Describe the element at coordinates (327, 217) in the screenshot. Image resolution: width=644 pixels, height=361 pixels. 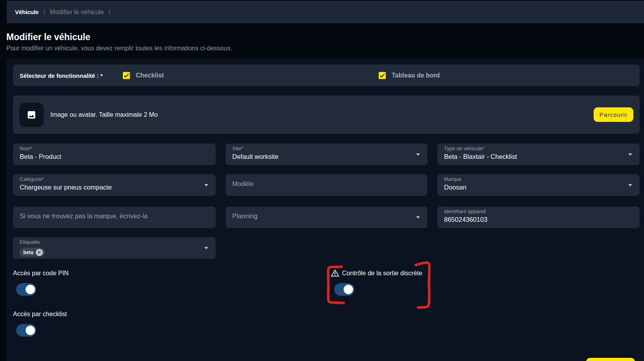
I see `planning-select: Planning` at that location.